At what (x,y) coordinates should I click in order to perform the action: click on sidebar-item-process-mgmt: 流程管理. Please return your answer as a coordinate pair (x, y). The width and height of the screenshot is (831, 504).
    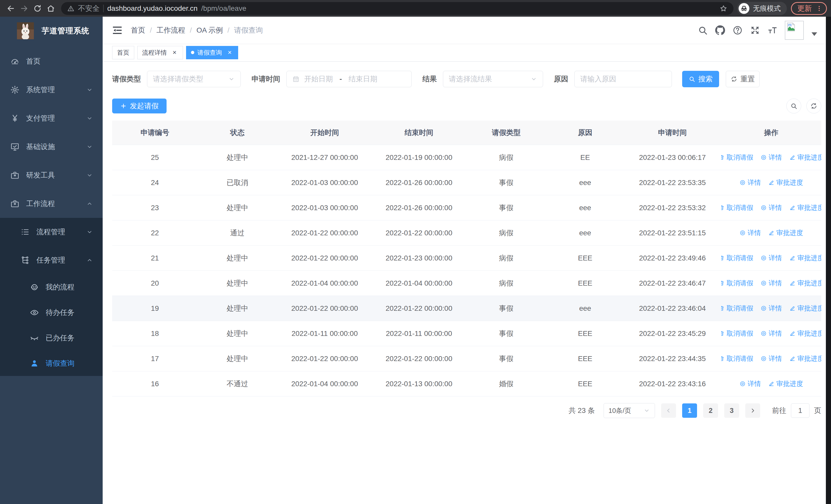
    Looking at the image, I should click on (51, 232).